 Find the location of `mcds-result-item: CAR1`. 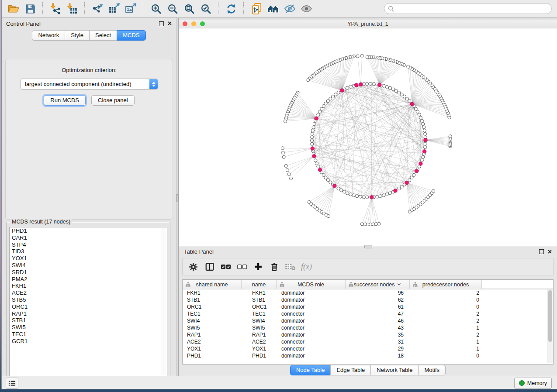

mcds-result-item: CAR1 is located at coordinates (88, 238).